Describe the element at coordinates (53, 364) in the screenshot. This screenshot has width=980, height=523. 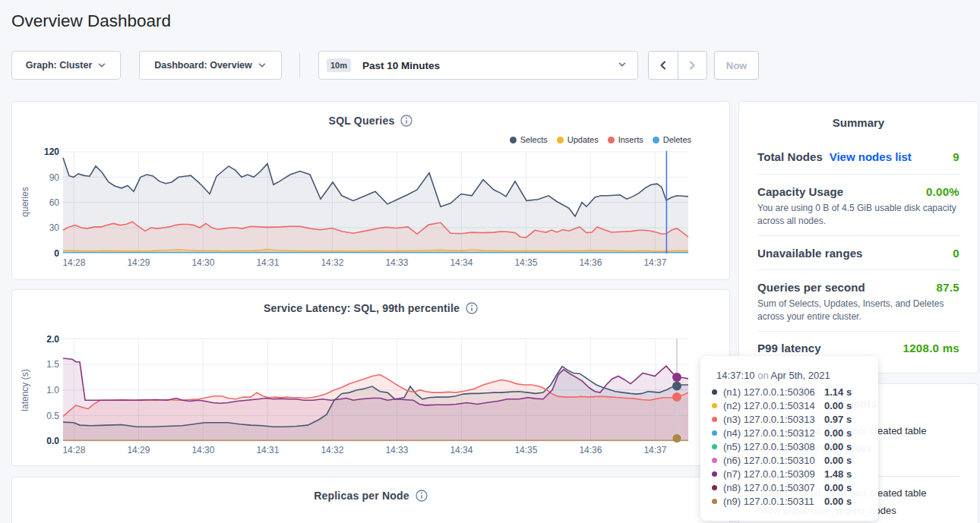
I see `svg-text: 1.5` at that location.